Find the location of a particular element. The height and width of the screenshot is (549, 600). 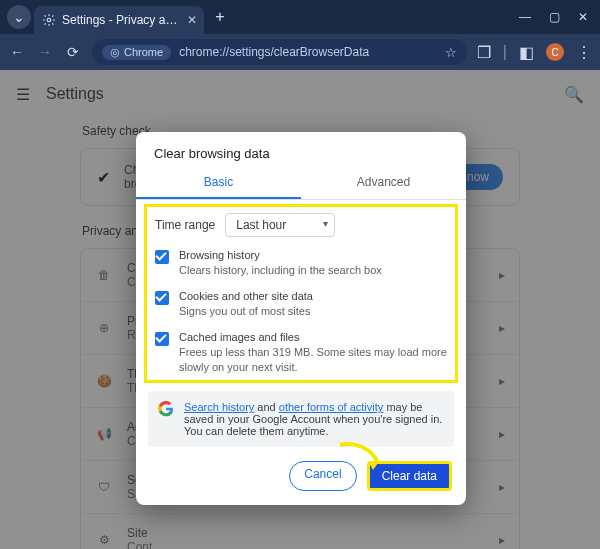

option-title: Cached images and files is located at coordinates (313, 337).